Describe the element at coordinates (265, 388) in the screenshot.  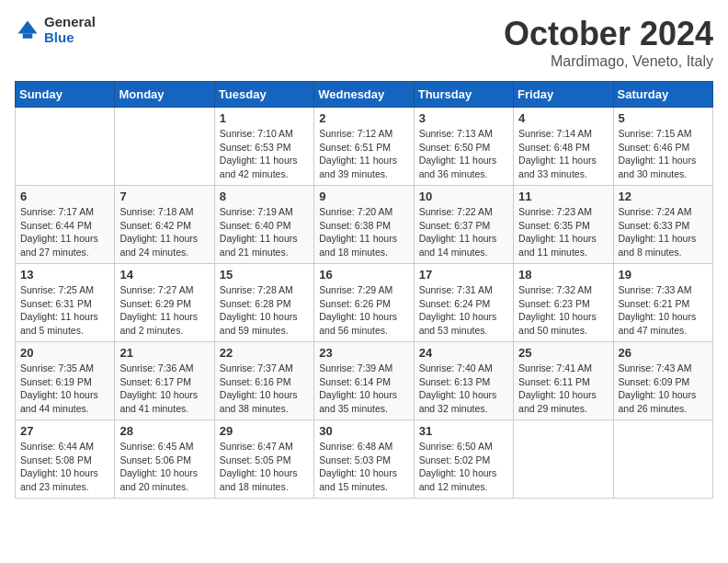
I see `day-info: Sunrise: 7:37 AM Sunset: 6:16 PM Dayligh…` at that location.